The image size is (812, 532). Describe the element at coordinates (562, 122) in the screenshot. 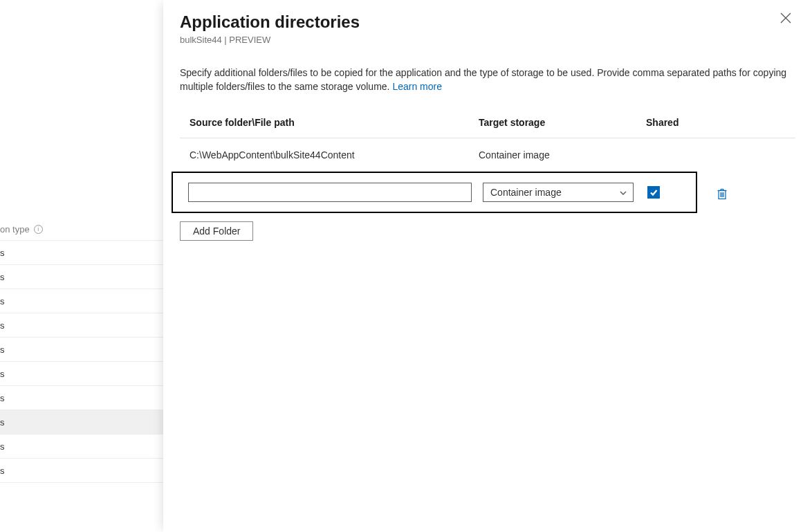

I see `column-target: Target storage` at that location.